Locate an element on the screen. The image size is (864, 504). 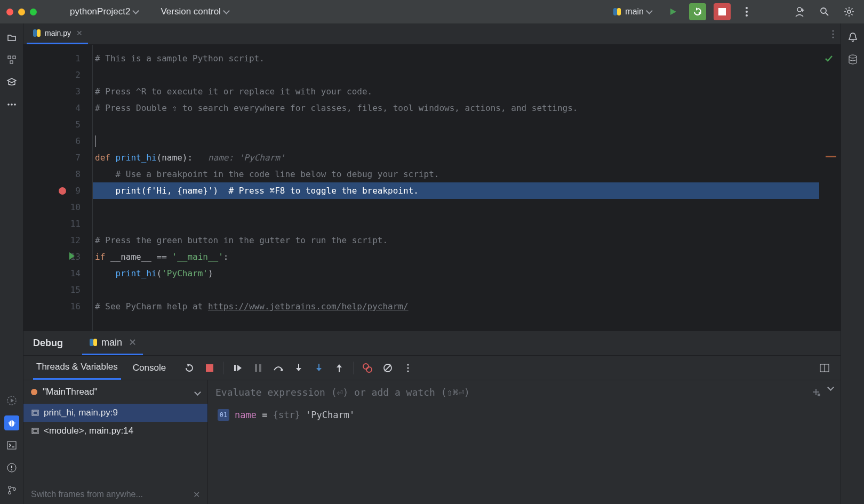
problems-tool-button is located at coordinates (12, 468).